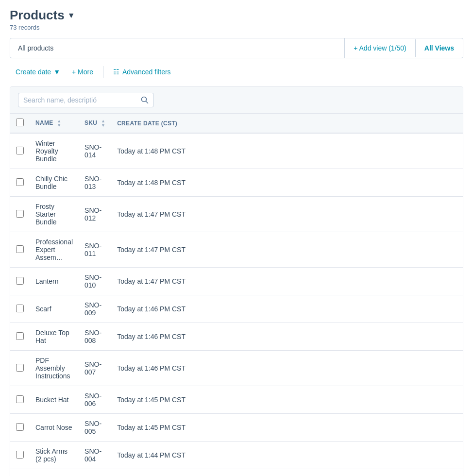 The image size is (473, 476). I want to click on row-sku: SNO-013, so click(95, 183).